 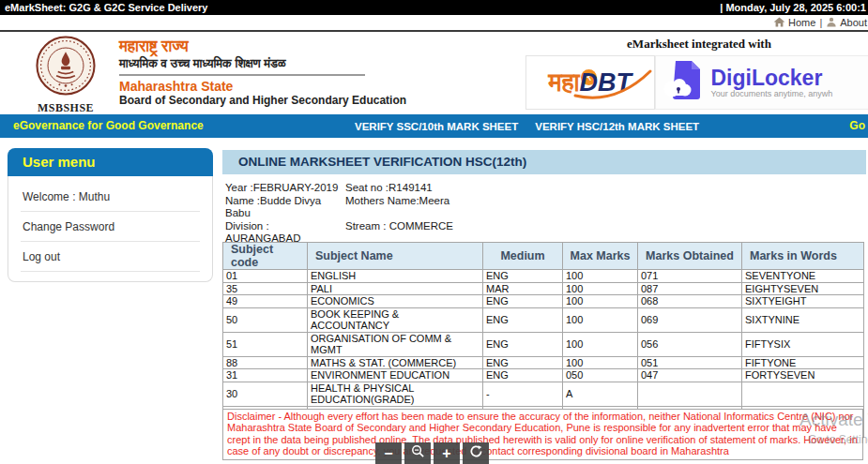 What do you see at coordinates (111, 162) in the screenshot?
I see `user-menu-title: User menu` at bounding box center [111, 162].